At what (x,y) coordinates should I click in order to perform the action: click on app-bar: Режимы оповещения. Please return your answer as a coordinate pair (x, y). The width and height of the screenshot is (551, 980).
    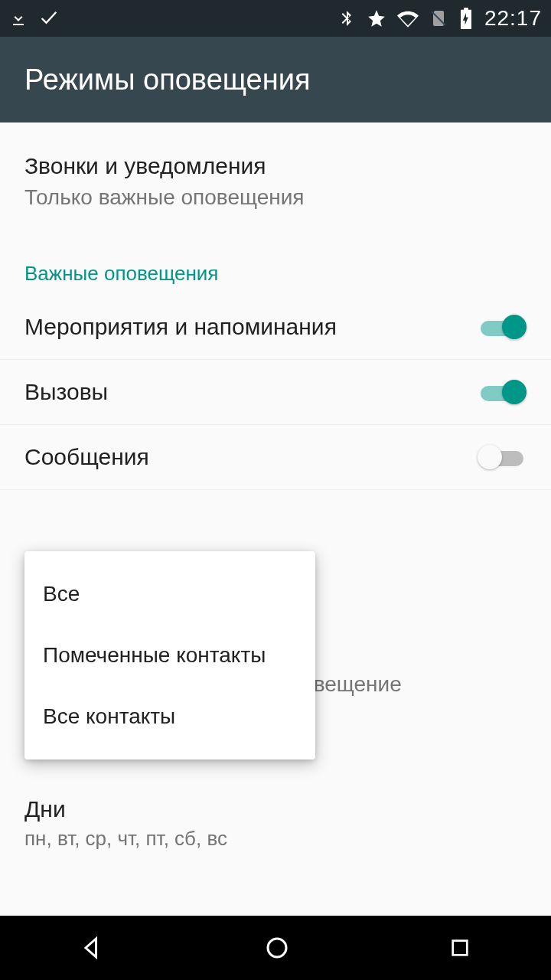
    Looking at the image, I should click on (276, 80).